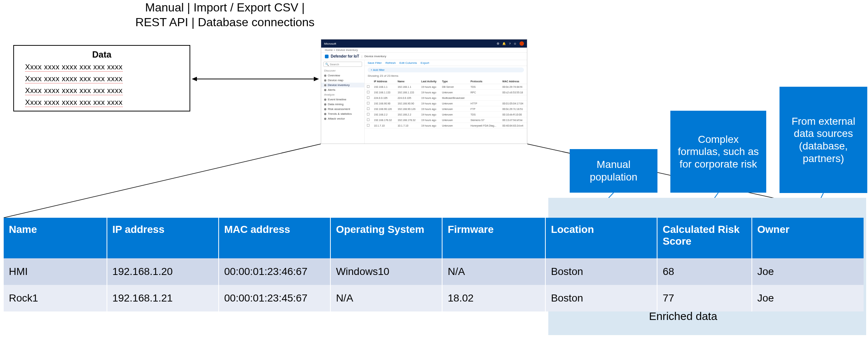 This screenshot has width=868, height=341. I want to click on cell: 00:01:05:04:17:04, so click(514, 103).